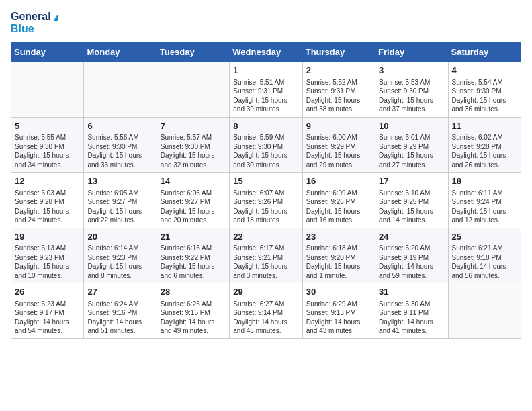  I want to click on calendar-cell: 4Sunrise: 5:54 AM Sunset: 9:30 PM Daylig…, so click(484, 90).